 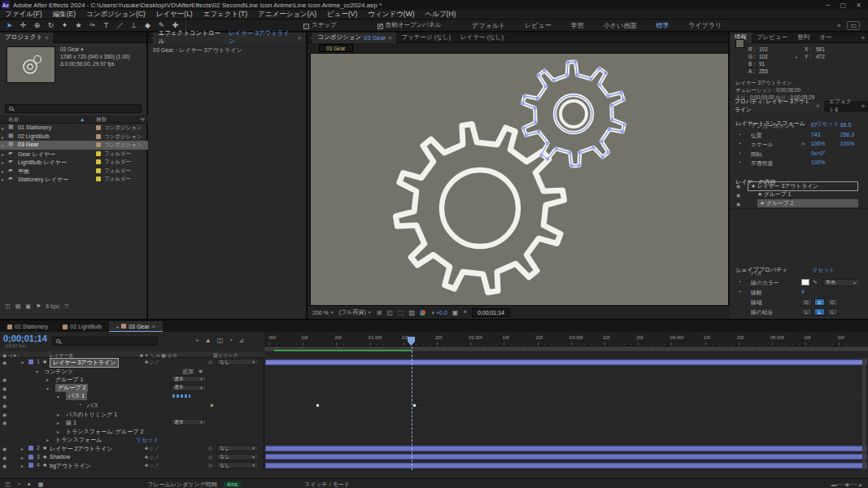 What do you see at coordinates (74, 171) in the screenshot?
I see `project-item-row: ▸▰平面フォルダー` at bounding box center [74, 171].